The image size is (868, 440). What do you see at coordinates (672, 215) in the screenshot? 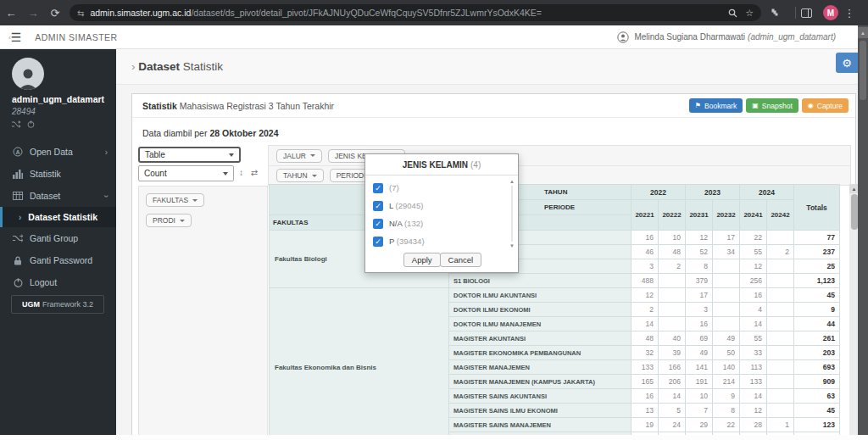
I see `period-header: 20222` at bounding box center [672, 215].